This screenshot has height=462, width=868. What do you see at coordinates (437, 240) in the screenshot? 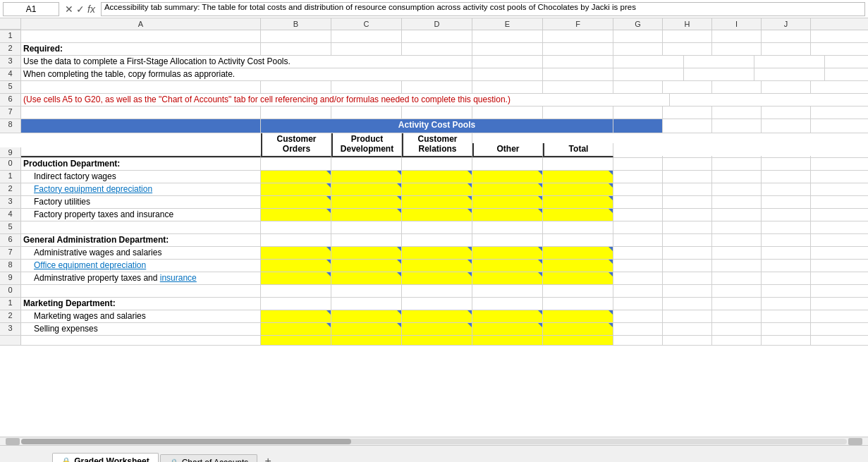
I see `cell-d16` at bounding box center [437, 240].